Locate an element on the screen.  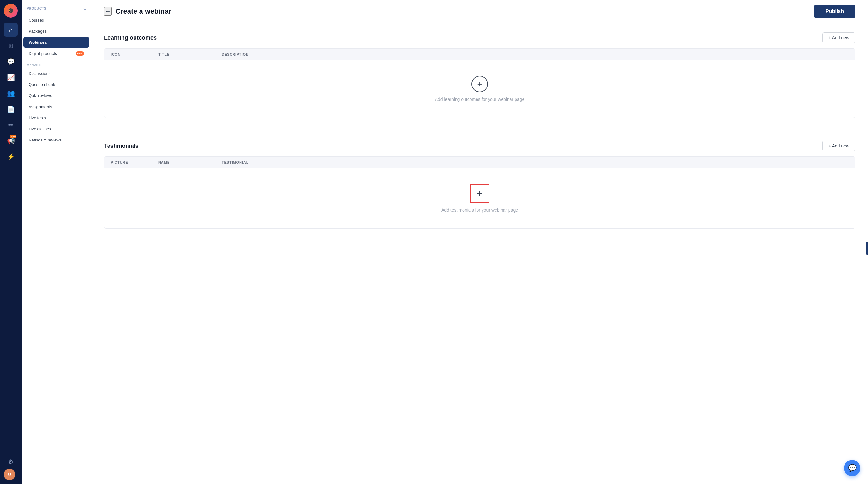
sidebar-item-discussions: Discussions is located at coordinates (57, 73).